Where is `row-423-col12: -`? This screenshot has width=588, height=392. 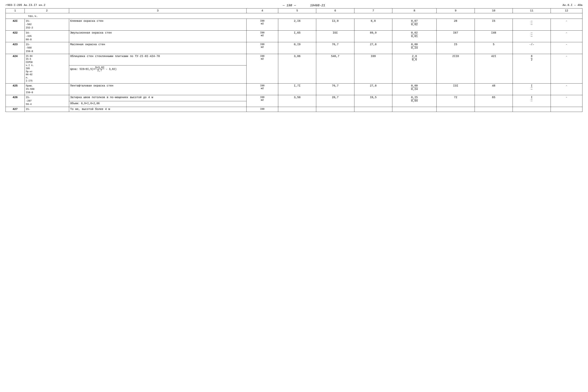
row-423-col12: - is located at coordinates (566, 48).